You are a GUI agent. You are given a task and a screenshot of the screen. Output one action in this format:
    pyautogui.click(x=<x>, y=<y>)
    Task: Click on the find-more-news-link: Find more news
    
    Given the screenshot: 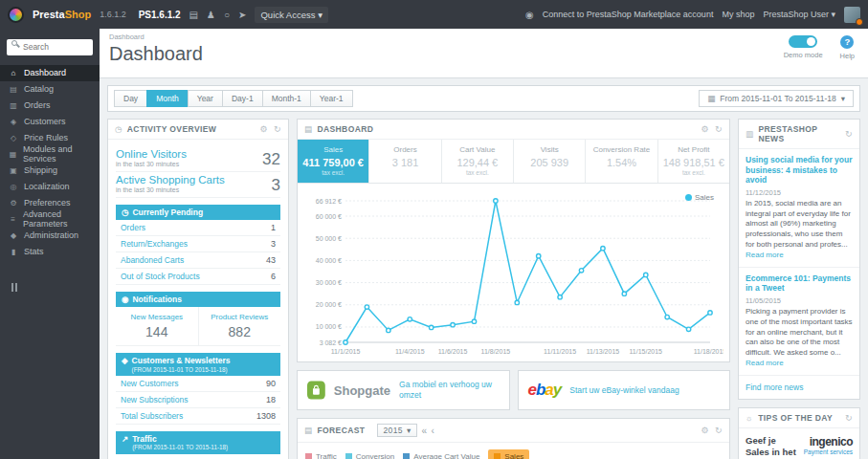 What is the action you would take?
    pyautogui.click(x=799, y=387)
    